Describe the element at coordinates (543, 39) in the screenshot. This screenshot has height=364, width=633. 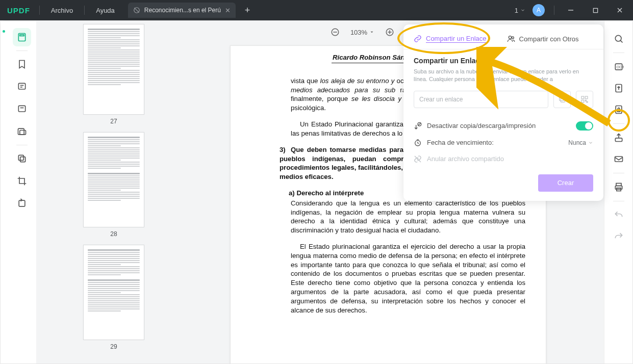
I see `panel-tab-share-others: Compartir con Otros` at that location.